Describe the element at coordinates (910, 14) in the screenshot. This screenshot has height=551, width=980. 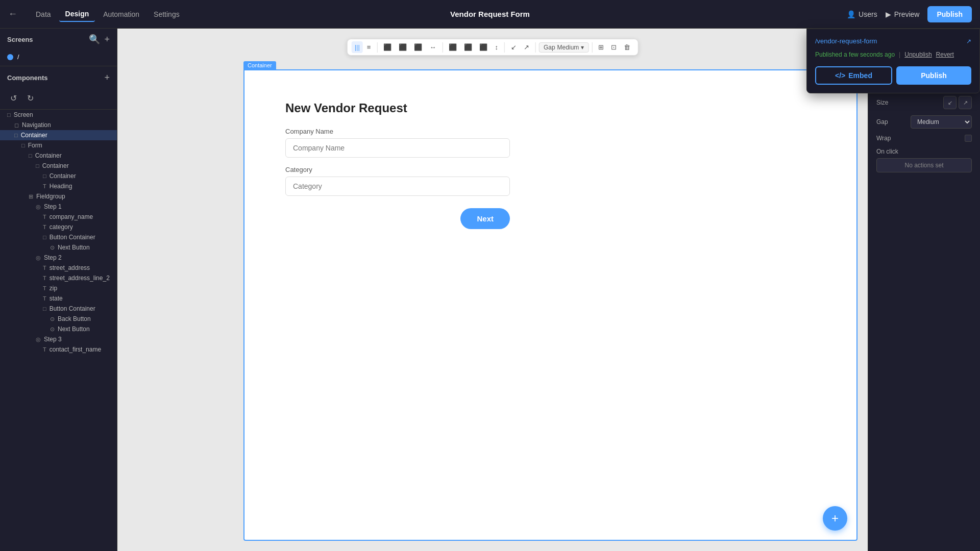
I see `top-nav-right: 👤 Users ▶ Preview Publish` at that location.